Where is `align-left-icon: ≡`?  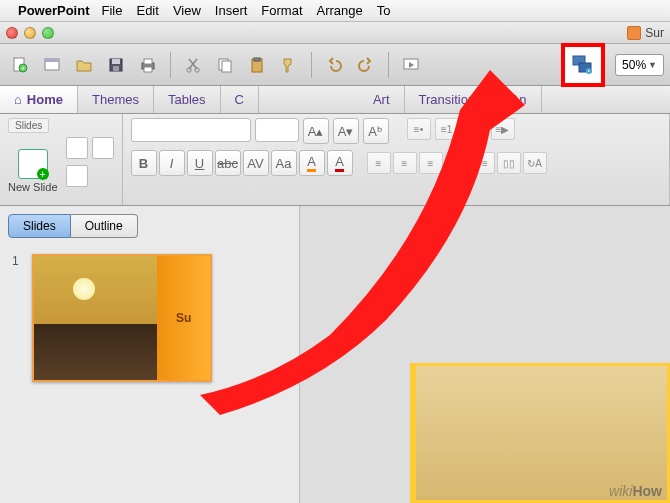
align-left-icon: ≡ is located at coordinates (379, 163).